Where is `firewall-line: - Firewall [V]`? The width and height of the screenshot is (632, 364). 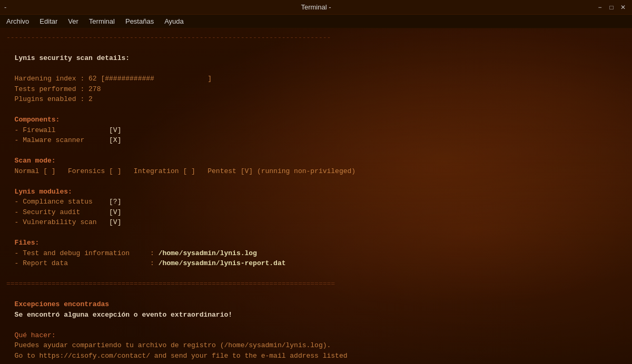
firewall-line: - Firewall [V] is located at coordinates (316, 130).